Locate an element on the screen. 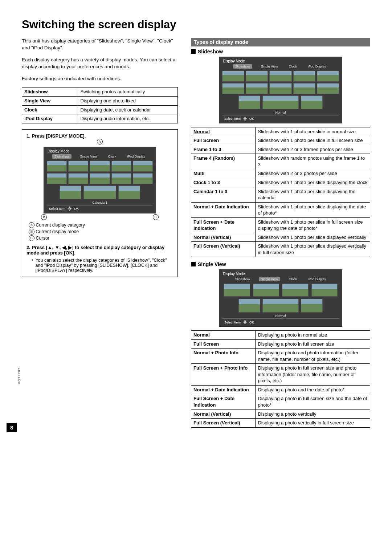  legend-b-icon: B is located at coordinates (32, 232).